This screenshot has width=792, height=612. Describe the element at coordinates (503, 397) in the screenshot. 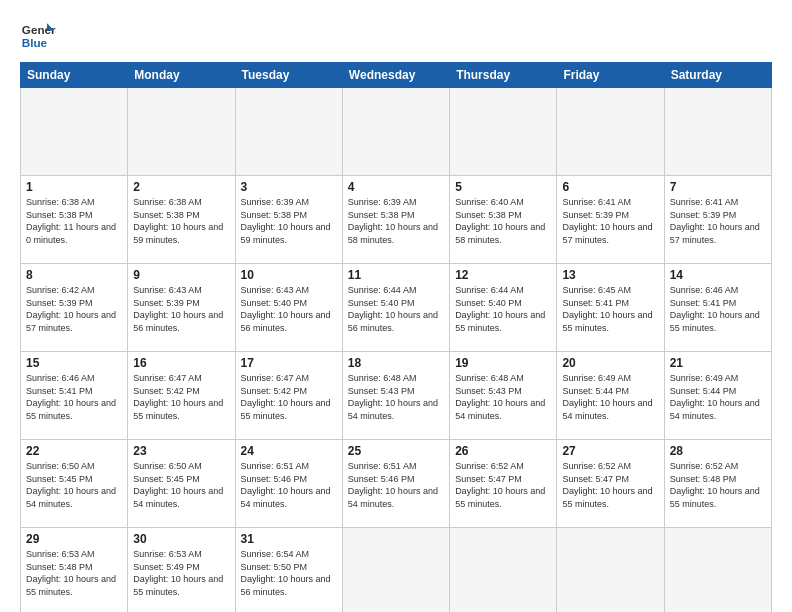

I see `day-info: Sunrise: 6:48 AMSunset: 5:43 PMDaylight:…` at that location.